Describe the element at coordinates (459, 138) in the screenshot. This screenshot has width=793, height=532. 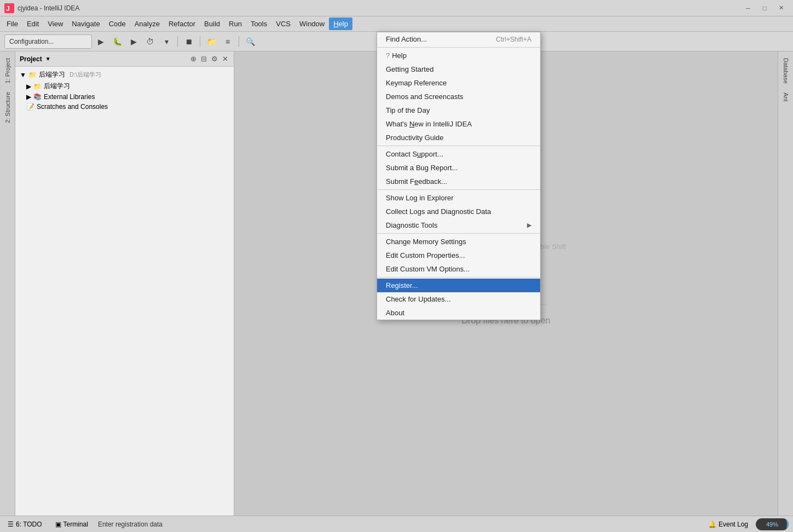
I see `menu-item-productivity: Productivity Guide` at that location.